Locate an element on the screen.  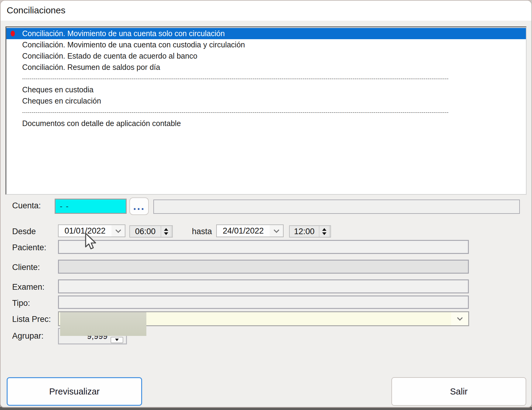
cuenta-description-field is located at coordinates (336, 207).